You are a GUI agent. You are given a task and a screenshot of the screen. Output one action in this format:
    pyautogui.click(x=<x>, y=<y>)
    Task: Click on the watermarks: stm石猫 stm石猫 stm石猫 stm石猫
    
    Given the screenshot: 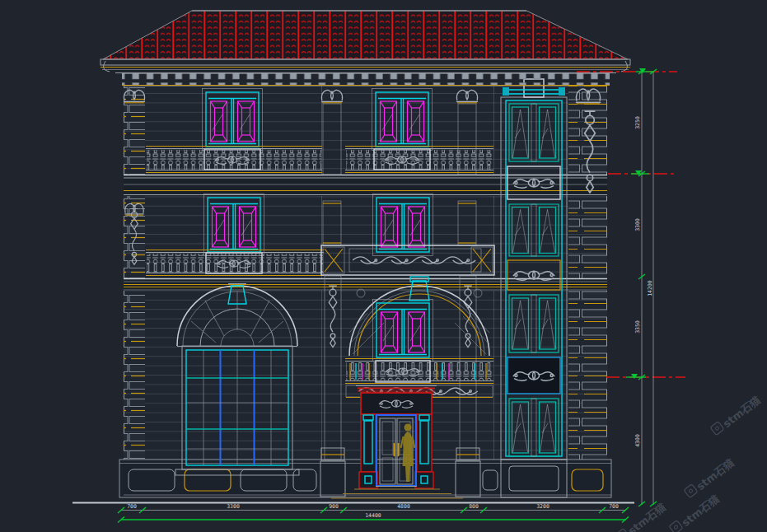 What is the action you would take?
    pyautogui.click(x=689, y=463)
    